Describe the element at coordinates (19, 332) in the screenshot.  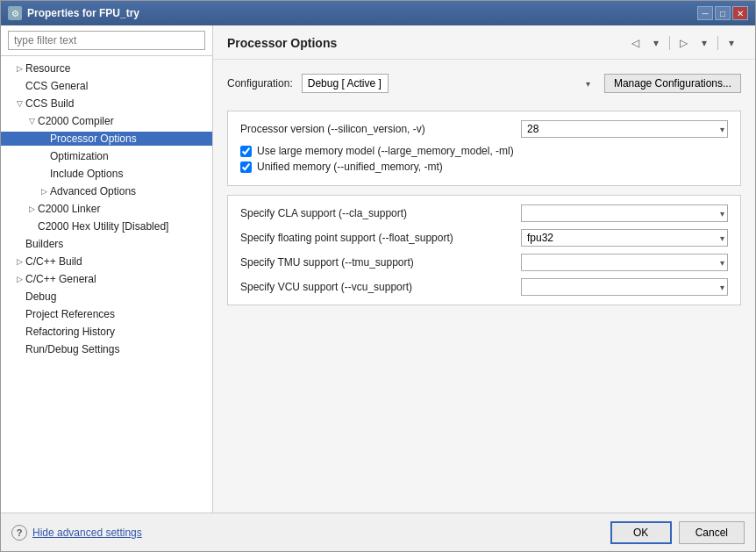
I see `expander-refactoring-history` at that location.